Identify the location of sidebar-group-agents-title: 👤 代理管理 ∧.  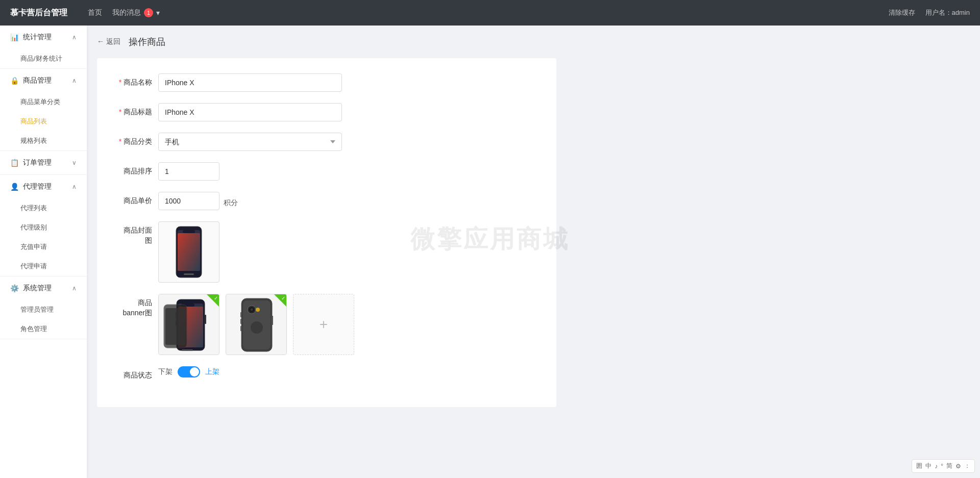
(43, 187).